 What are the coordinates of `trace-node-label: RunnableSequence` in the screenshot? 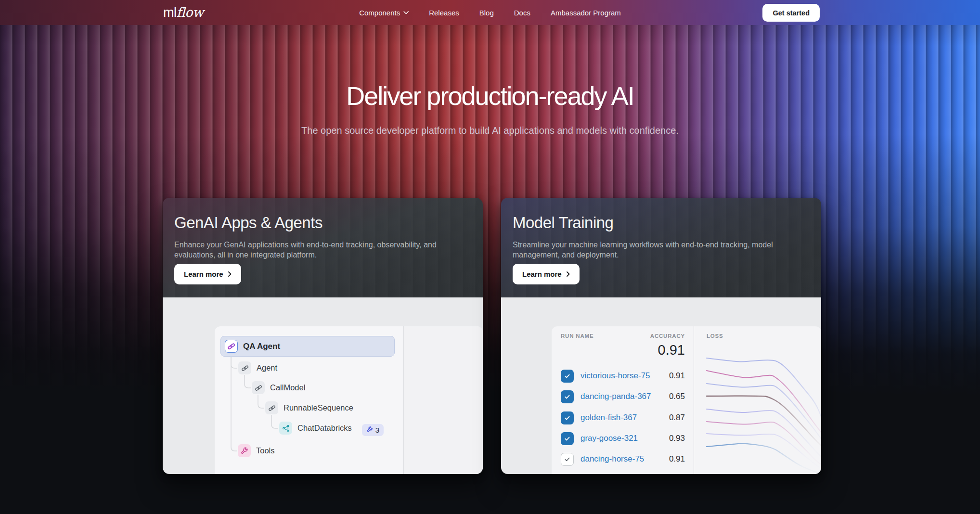 It's located at (319, 408).